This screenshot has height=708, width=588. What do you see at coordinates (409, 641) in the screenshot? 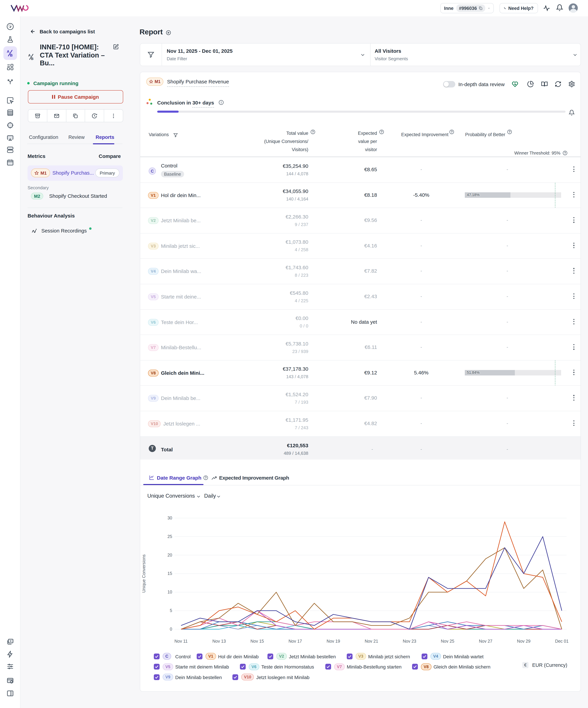
I see `svg-text: Nov 23` at bounding box center [409, 641].